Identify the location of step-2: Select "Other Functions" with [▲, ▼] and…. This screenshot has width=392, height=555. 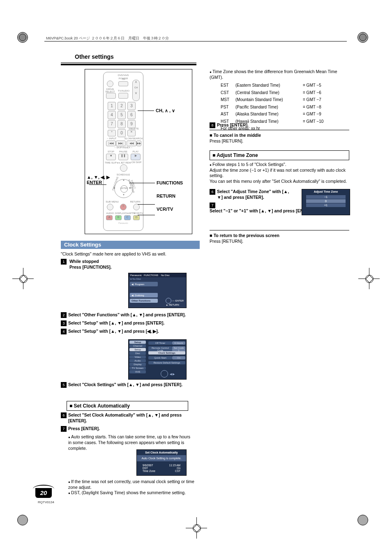
(130, 315).